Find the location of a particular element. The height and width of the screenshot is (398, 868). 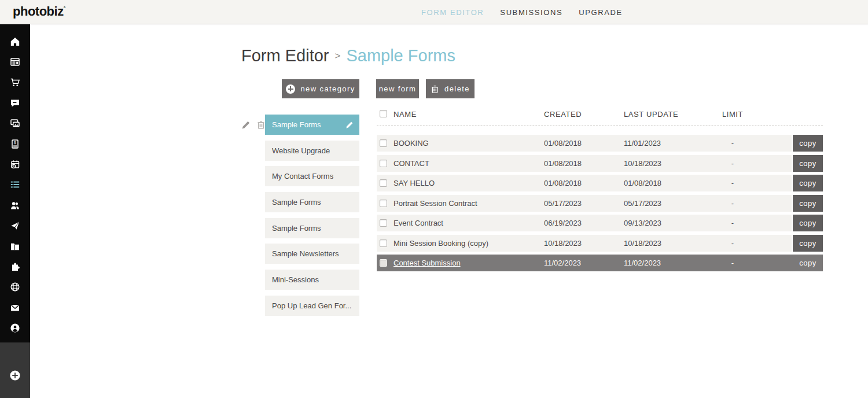

form-last-update: 11/01/2023 is located at coordinates (662, 143).